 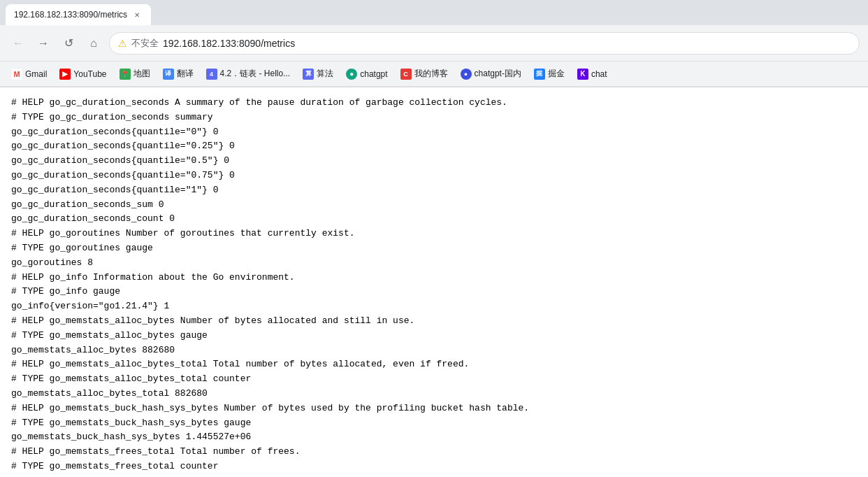 What do you see at coordinates (373, 74) in the screenshot?
I see `bookmark-chatgpt-label: chatgpt` at bounding box center [373, 74].